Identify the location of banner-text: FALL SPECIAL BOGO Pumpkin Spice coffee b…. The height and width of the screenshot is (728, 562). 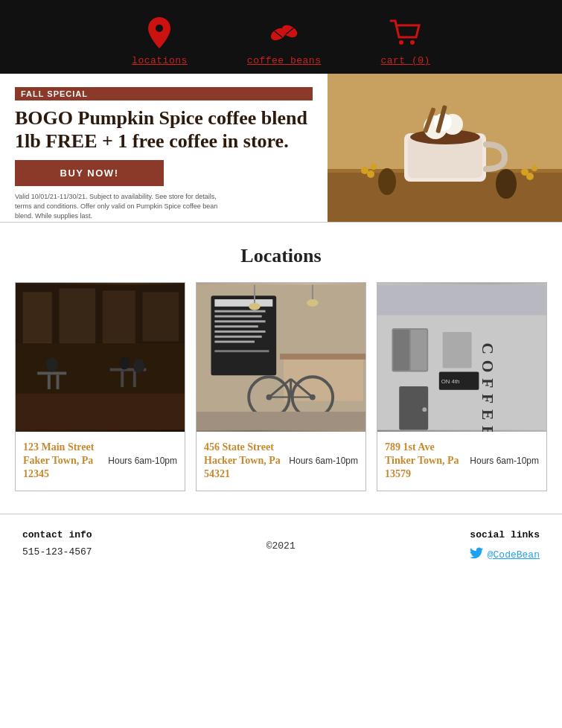
(164, 147).